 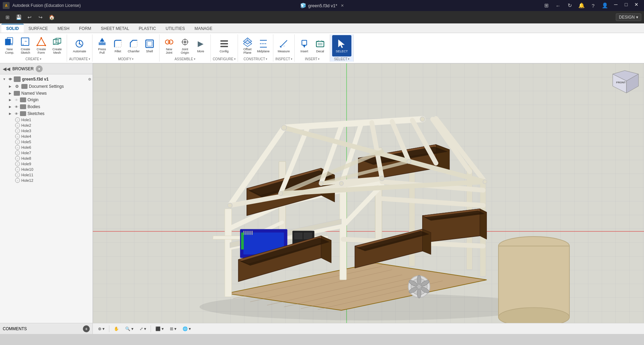 What do you see at coordinates (46, 131) in the screenshot?
I see `hole-item-3: ○ Hole3` at bounding box center [46, 131].